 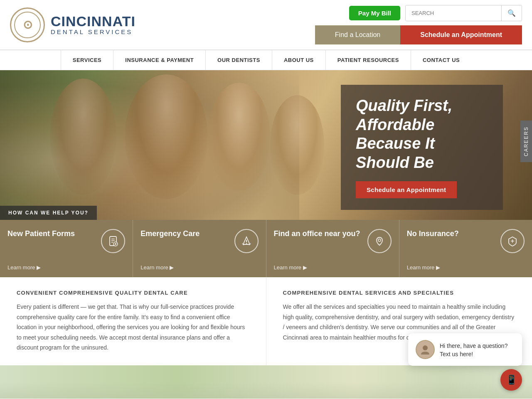 I want to click on logo-text: CINCINNATI DENTAL SERVICES, so click(x=93, y=25).